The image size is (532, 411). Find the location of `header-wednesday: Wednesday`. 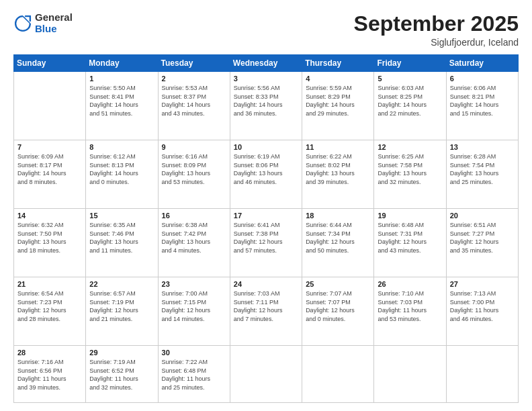

header-wednesday: Wednesday is located at coordinates (266, 63).